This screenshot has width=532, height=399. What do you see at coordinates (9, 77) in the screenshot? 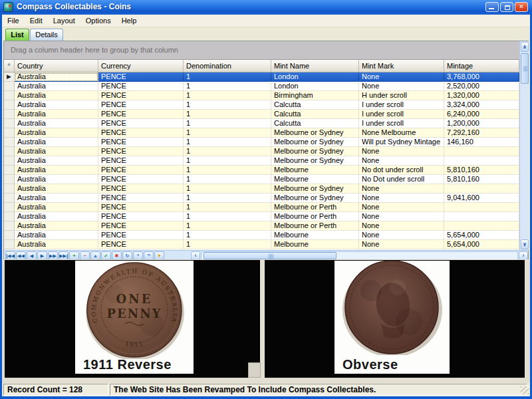
I see `current-row-indicator: ▶` at bounding box center [9, 77].